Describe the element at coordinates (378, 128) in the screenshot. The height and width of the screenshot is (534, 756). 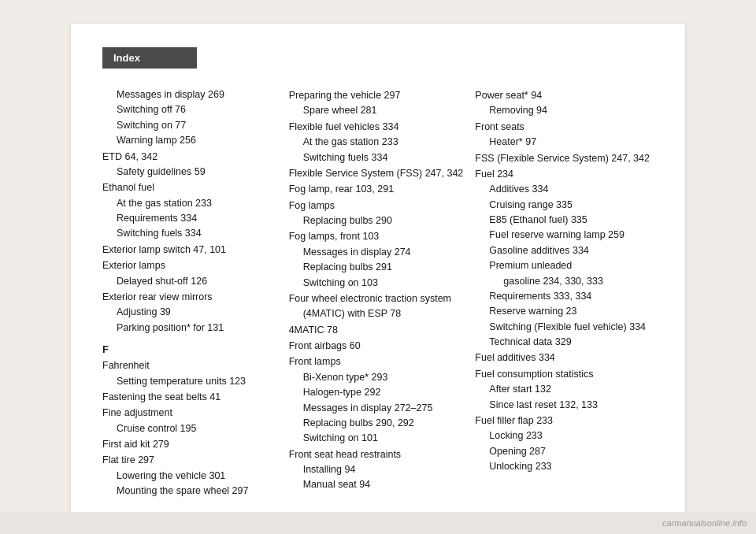
I see `index-entry: Flexible fuel vehicles 334` at that location.